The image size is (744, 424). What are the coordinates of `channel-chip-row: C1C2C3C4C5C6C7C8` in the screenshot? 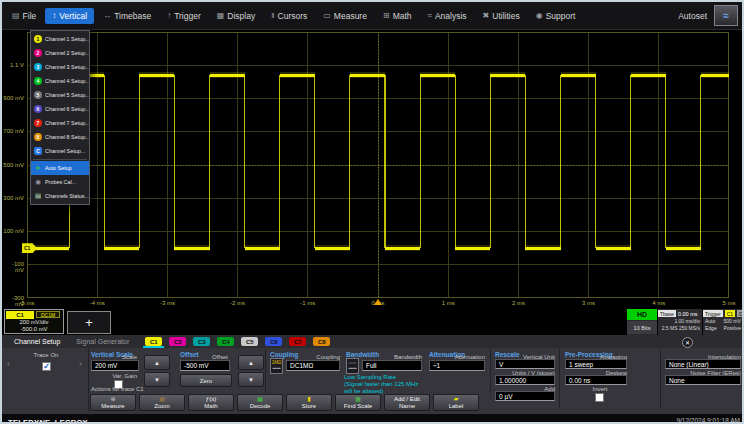 It's located at (238, 342).